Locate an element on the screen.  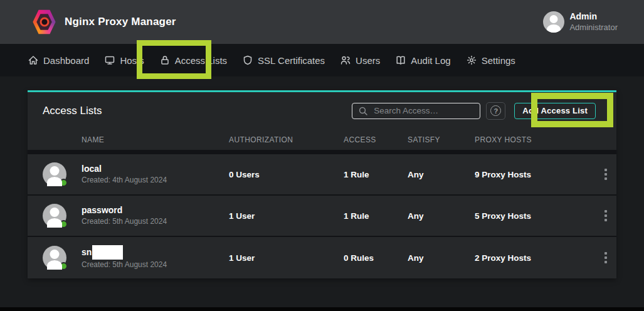
nav-item-label: Access Lists is located at coordinates (201, 60).